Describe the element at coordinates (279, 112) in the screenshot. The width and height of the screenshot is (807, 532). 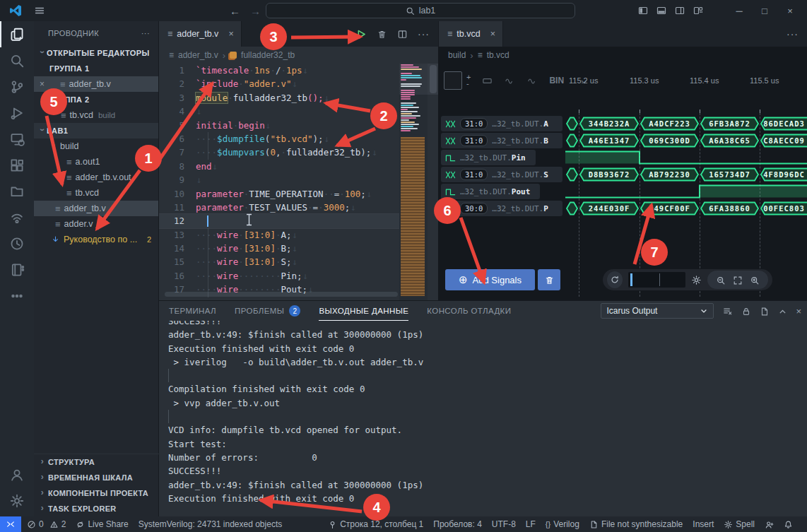
I see `code-line-4: 4↓` at that location.